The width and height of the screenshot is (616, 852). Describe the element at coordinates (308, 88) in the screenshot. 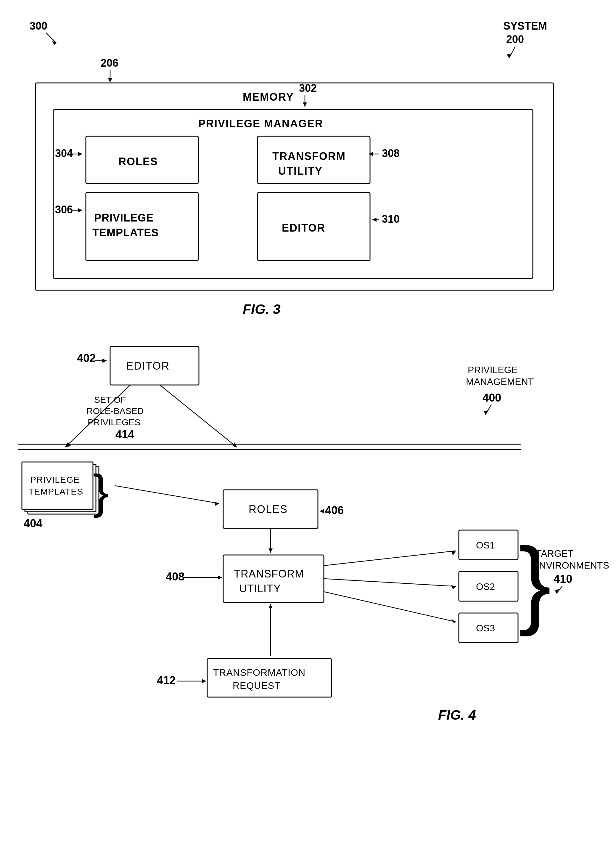

I see `ref-302-label: 302` at that location.